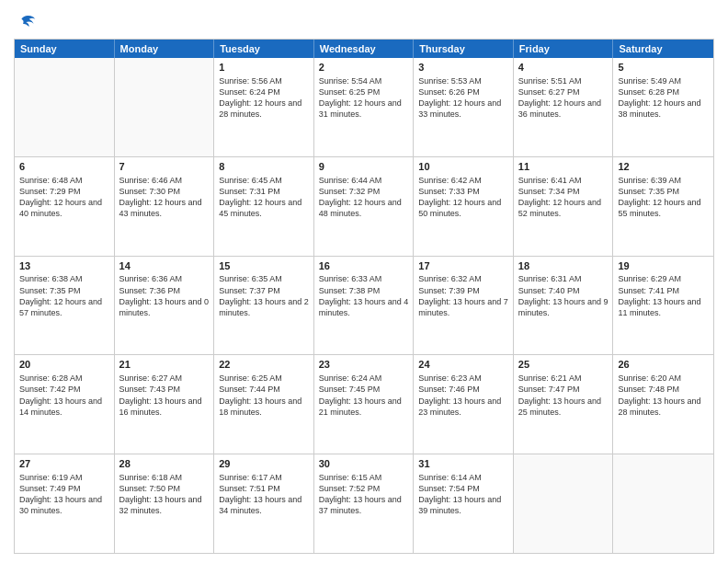 Image resolution: width=728 pixels, height=563 pixels. What do you see at coordinates (463, 504) in the screenshot?
I see `calendar-cell: 31Sunrise: 6:14 AM Sunset: 7:54 PM Dayli…` at bounding box center [463, 504].